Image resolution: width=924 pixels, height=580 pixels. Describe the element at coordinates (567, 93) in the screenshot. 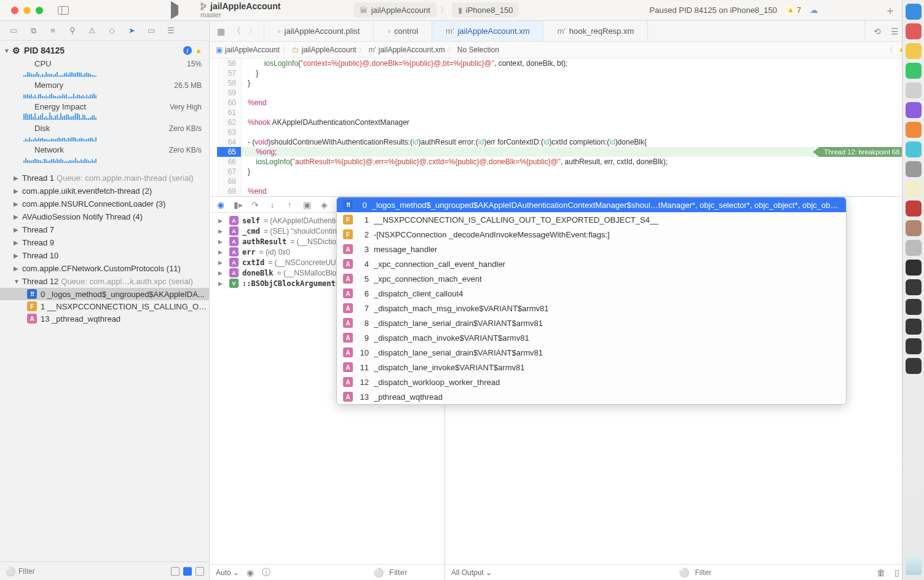

I see `code-line: 59` at that location.